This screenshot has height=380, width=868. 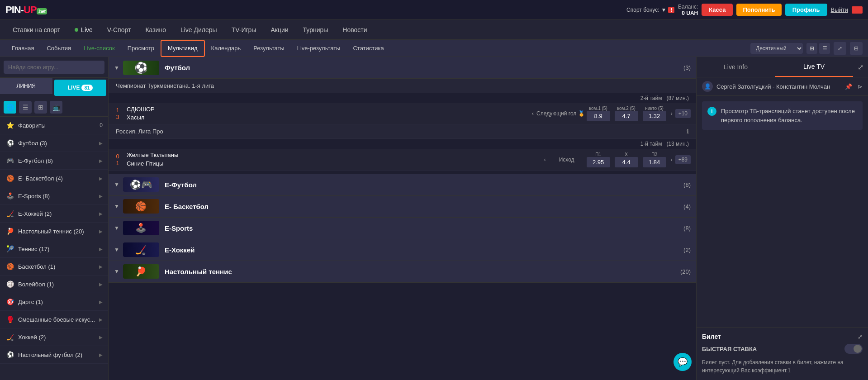 What do you see at coordinates (626, 160) in the screenshot?
I see `odds-group-2: П1 2.95 X 4.4 П2 1.84` at bounding box center [626, 160].